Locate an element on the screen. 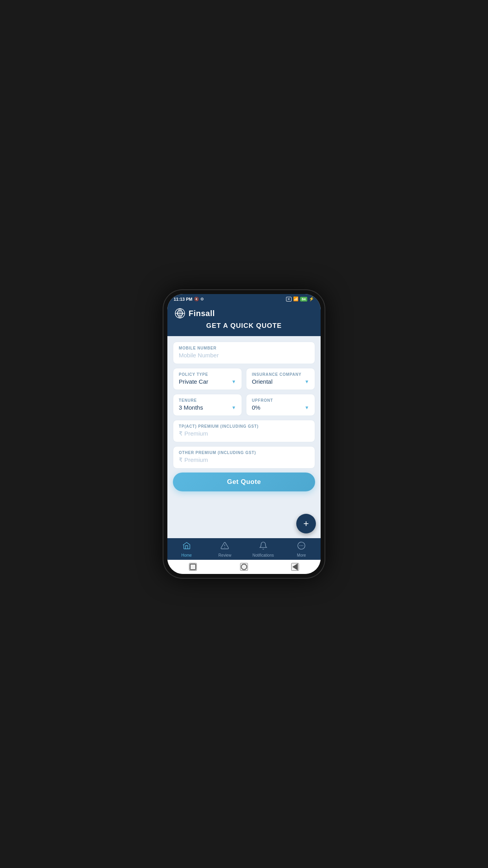 The width and height of the screenshot is (488, 868). notifications-icon is located at coordinates (263, 546).